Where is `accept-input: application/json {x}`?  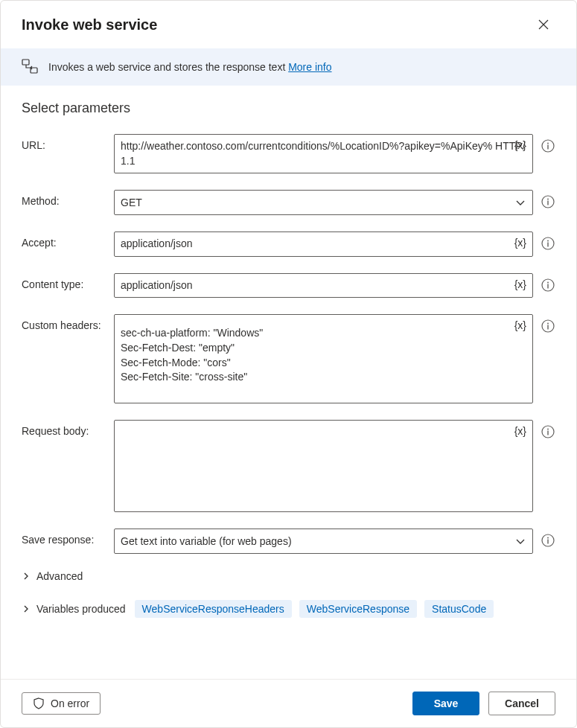 accept-input: application/json {x} is located at coordinates (323, 244).